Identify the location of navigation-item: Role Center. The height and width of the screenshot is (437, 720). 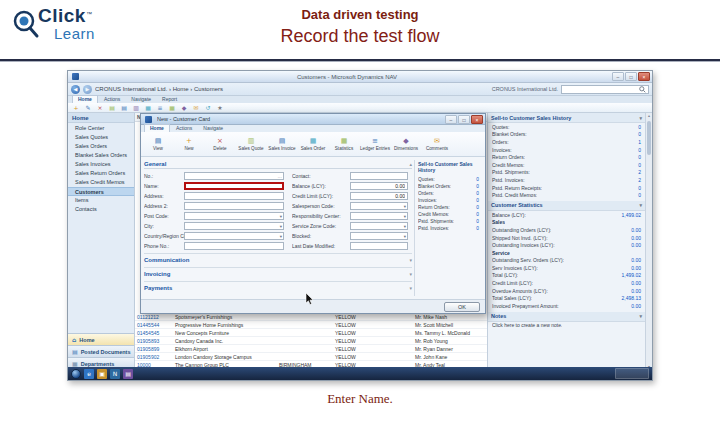
(101, 128).